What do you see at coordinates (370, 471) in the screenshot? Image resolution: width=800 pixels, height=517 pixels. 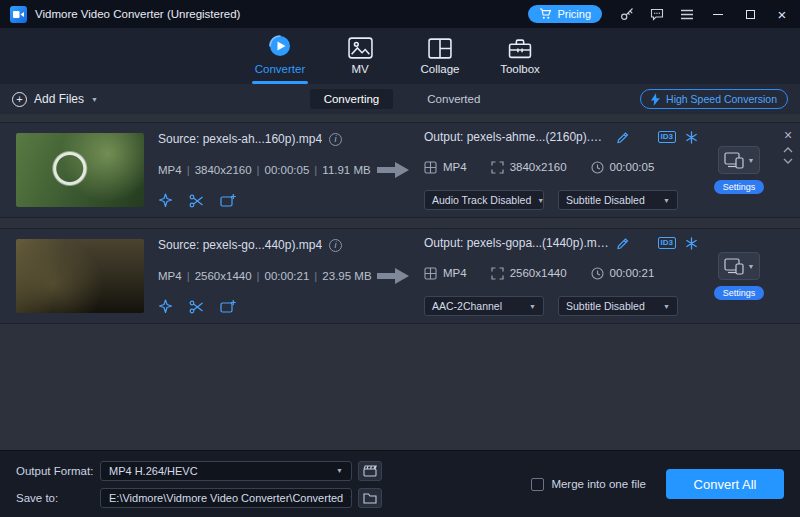 I see `format-list-button` at bounding box center [370, 471].